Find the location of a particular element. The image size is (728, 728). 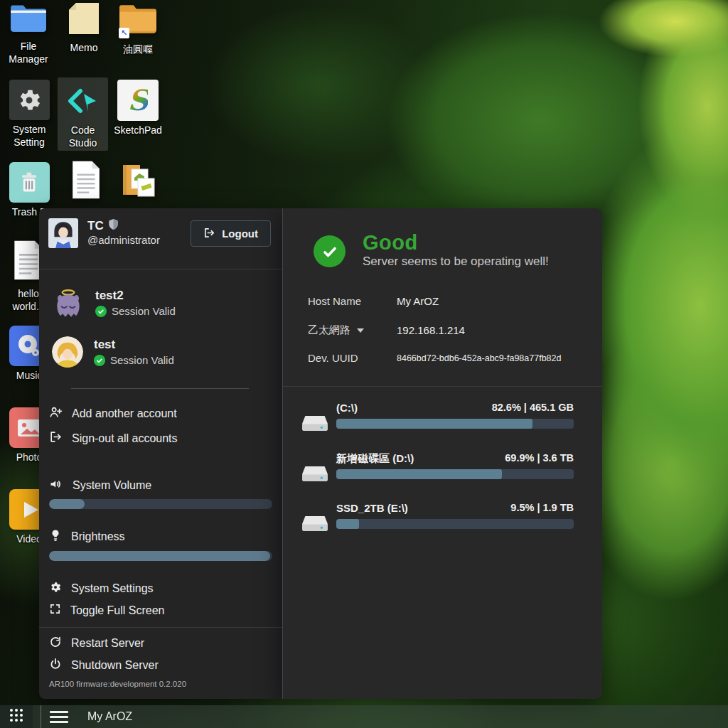

sign-out-icon is located at coordinates (55, 438).